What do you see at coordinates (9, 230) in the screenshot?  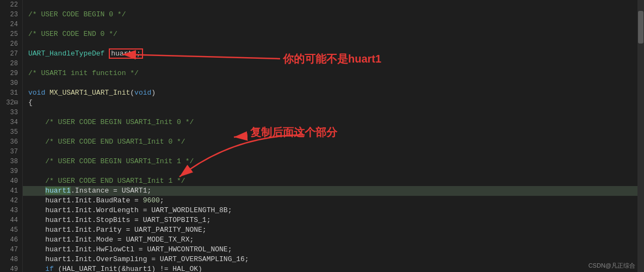 I see `line-num-45: 45` at bounding box center [9, 230].